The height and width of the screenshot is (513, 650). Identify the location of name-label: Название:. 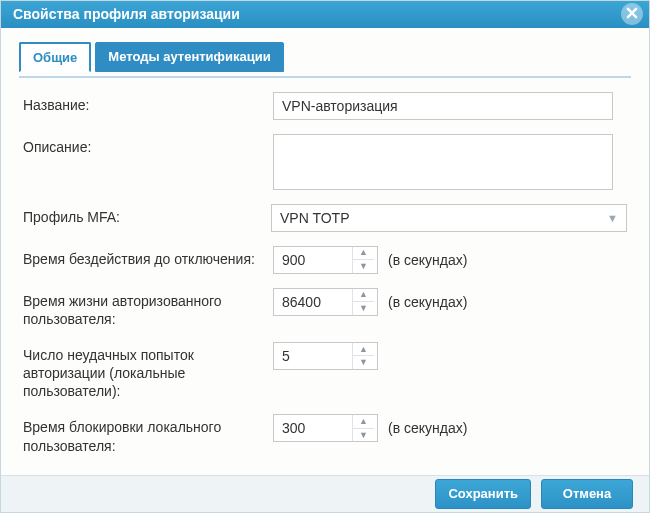
(148, 103).